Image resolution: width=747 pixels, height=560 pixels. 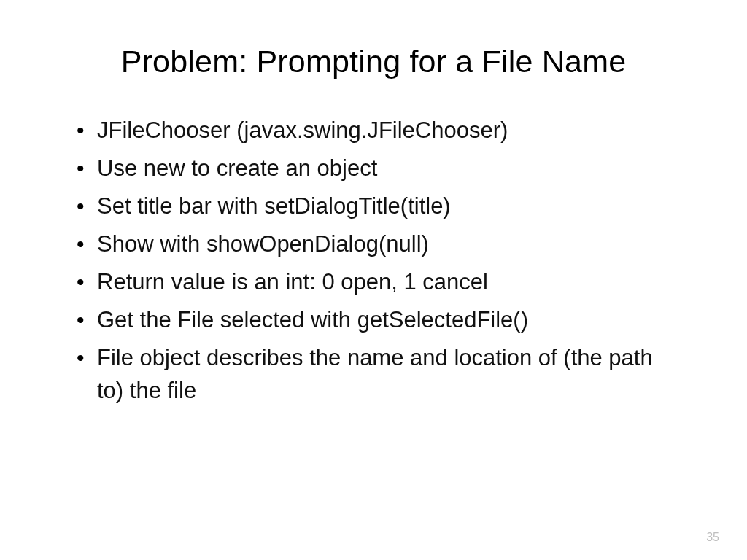 What do you see at coordinates (374, 283) in the screenshot?
I see `list-item: Return value is an int: 0 open, 1 cancel` at bounding box center [374, 283].